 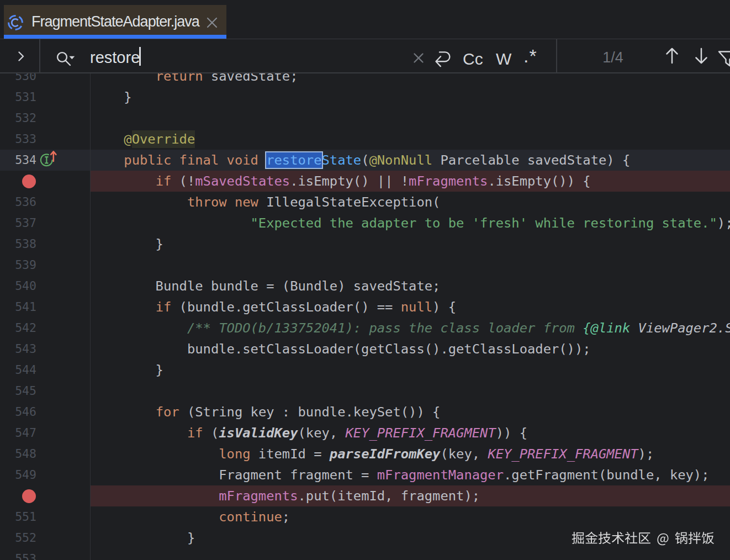 I want to click on code-line-540: 540 Bundle bundle = (Bundle) savedState;, so click(x=365, y=286).